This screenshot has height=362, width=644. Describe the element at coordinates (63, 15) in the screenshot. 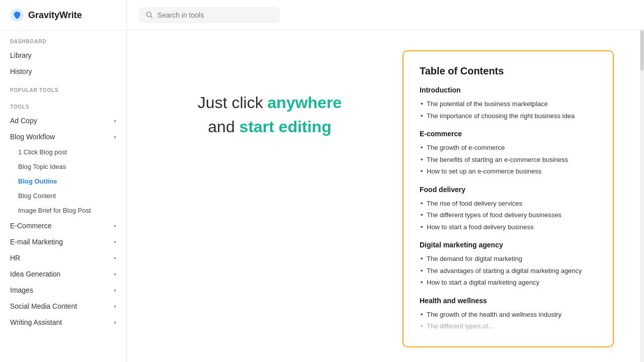

I see `logo: GravityWrite` at that location.